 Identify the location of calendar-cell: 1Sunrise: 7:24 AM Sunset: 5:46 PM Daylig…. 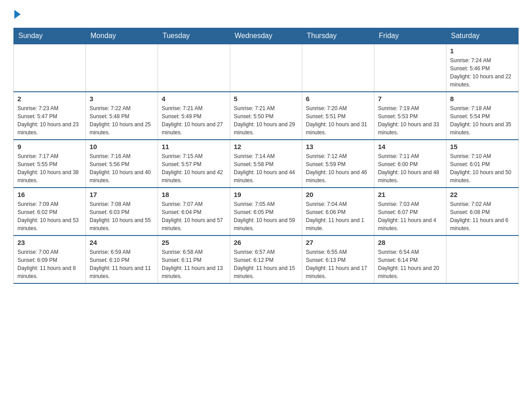
(483, 68).